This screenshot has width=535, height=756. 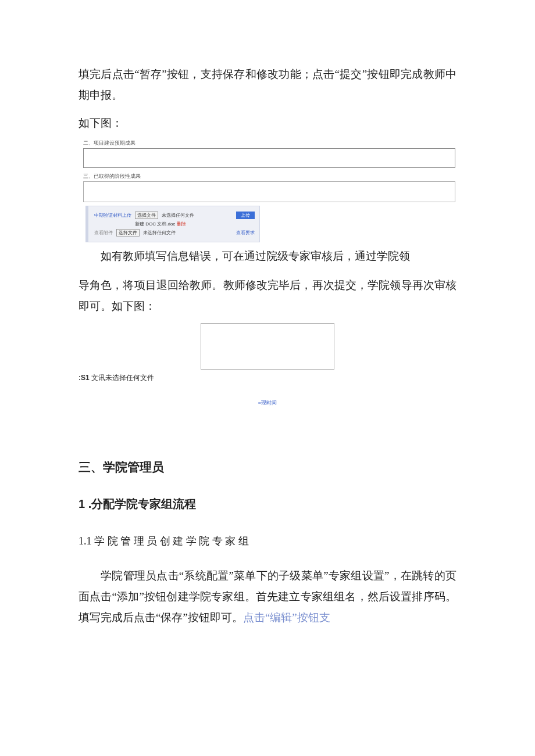 What do you see at coordinates (268, 403) in the screenshot?
I see `time-label: =现时间` at bounding box center [268, 403].